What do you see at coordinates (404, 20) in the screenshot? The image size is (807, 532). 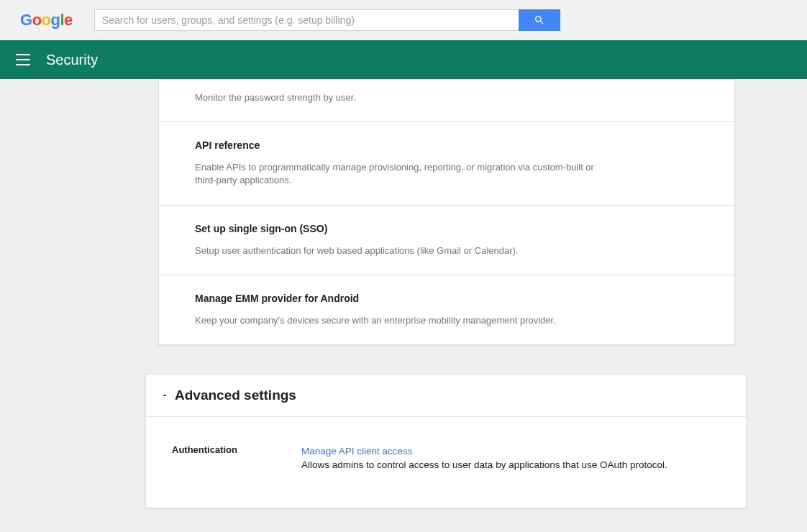 I see `top-bar: G o o g l e` at bounding box center [404, 20].